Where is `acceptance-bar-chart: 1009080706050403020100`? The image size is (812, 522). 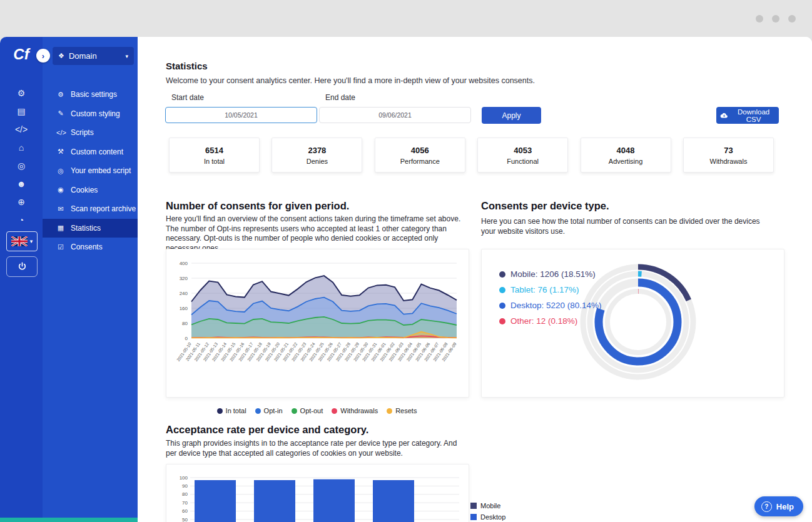
acceptance-bar-chart: 1009080706050403020100 is located at coordinates (317, 496).